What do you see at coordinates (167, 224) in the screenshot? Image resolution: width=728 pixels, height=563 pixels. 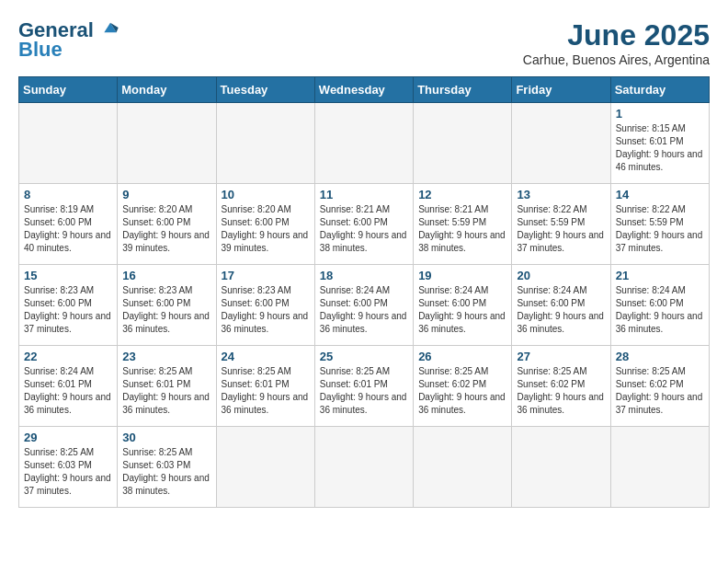 I see `calendar-cell: 9Sunrise: 8:20 AMSunset: 6:00 PMDaylight…` at bounding box center [167, 224].